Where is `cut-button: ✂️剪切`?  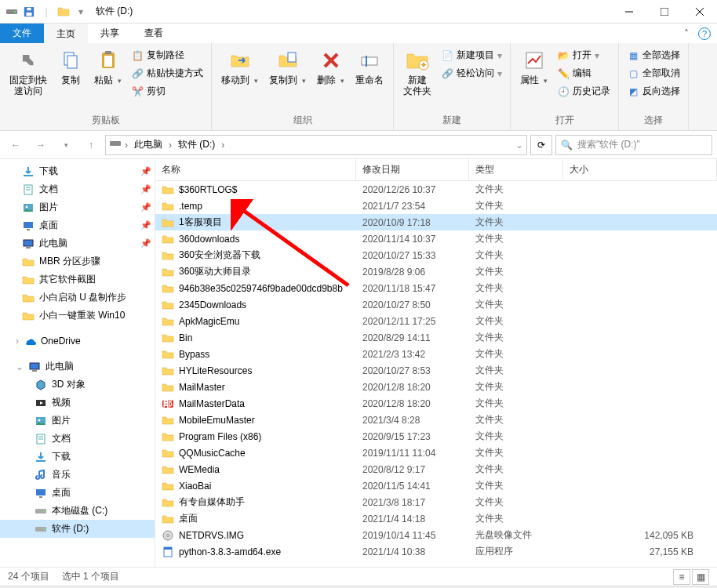
cut-button: ✂️剪切 is located at coordinates (167, 91).